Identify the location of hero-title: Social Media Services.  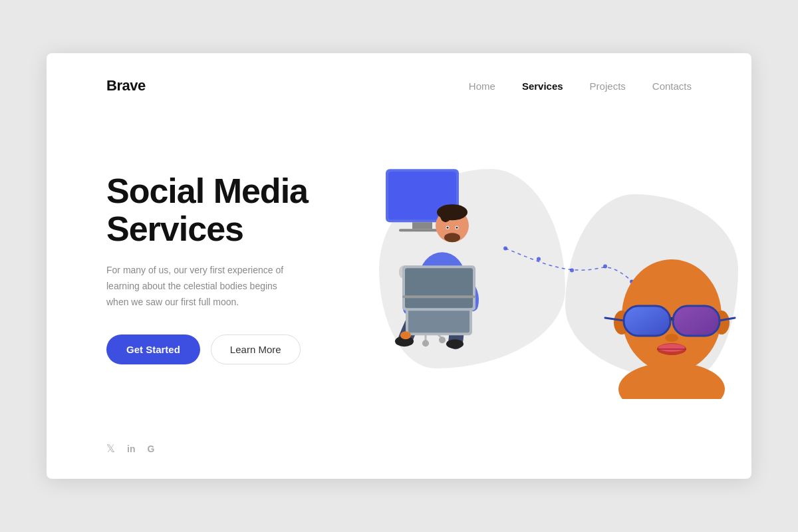
(239, 210).